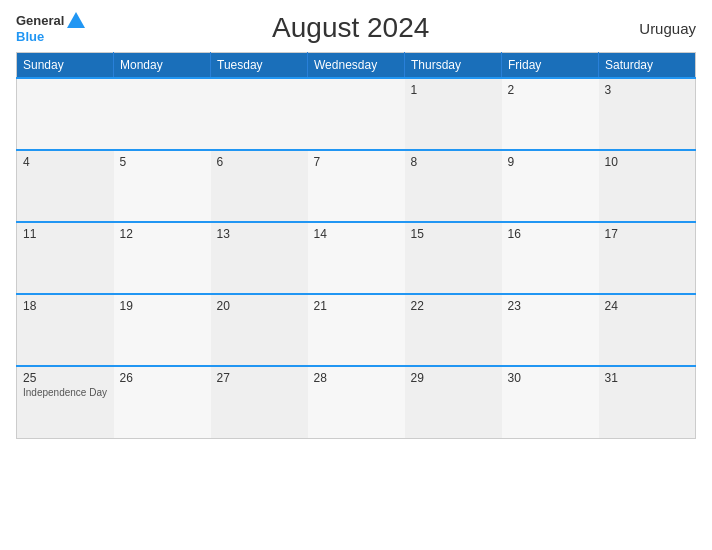 This screenshot has width=712, height=550. What do you see at coordinates (66, 66) in the screenshot?
I see `weekday-sunday: Sunday` at bounding box center [66, 66].